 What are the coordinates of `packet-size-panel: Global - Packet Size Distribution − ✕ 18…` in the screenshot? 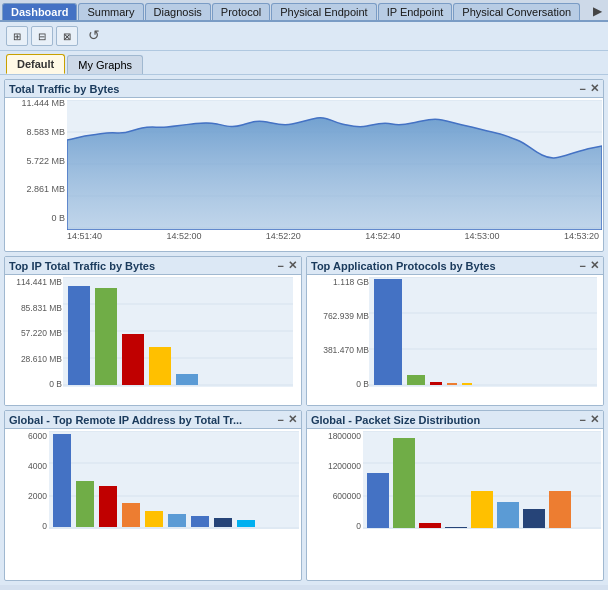 It's located at (455, 496).